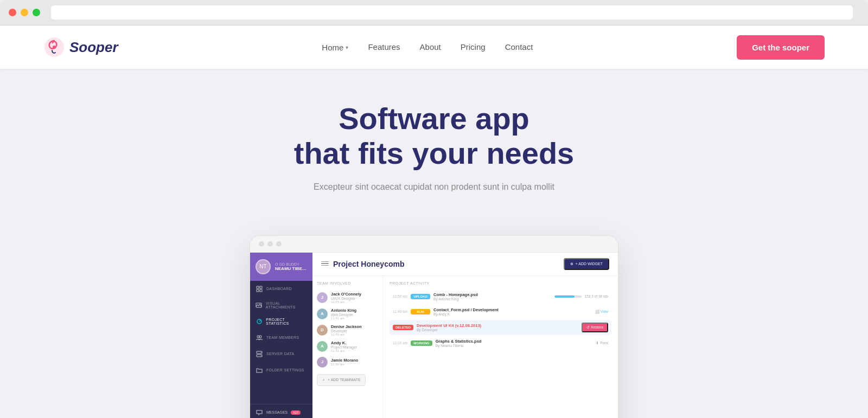 The height and width of the screenshot is (418, 868). I want to click on server-icon, so click(259, 354).